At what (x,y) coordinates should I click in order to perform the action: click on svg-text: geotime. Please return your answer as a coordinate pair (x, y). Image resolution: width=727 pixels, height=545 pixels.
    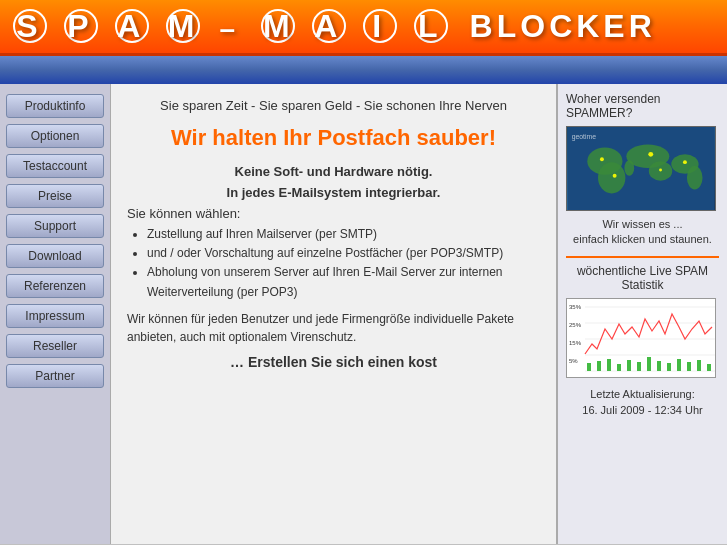
    Looking at the image, I should click on (584, 137).